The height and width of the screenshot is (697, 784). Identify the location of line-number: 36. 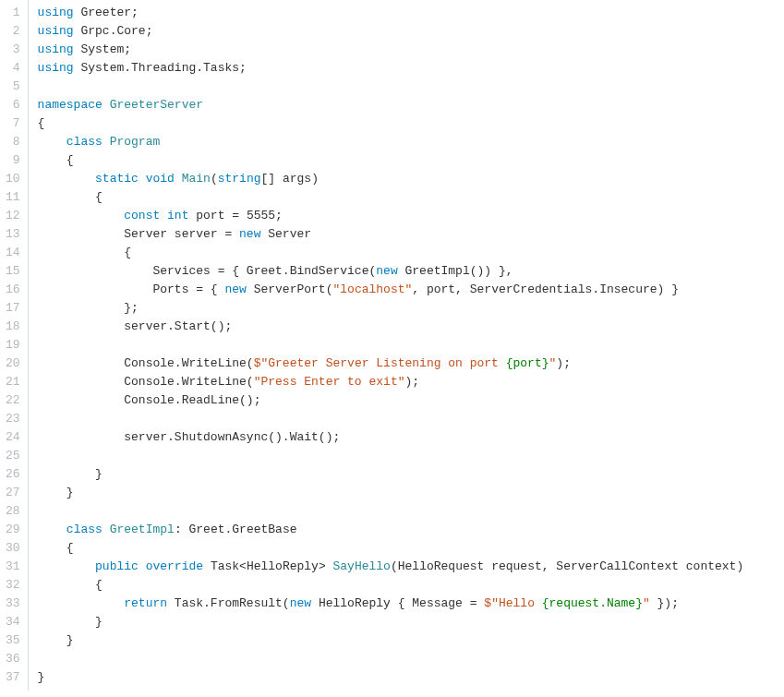
(13, 659).